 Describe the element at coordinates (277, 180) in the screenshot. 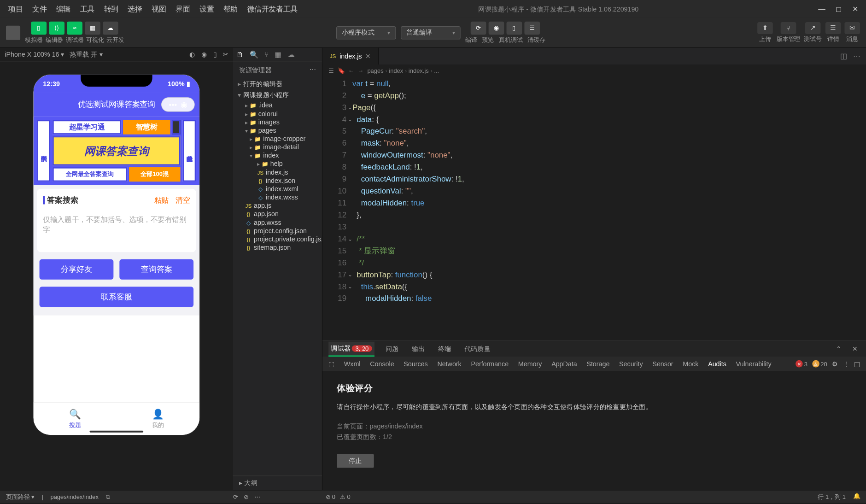

I see `file-node: {}index.json` at that location.